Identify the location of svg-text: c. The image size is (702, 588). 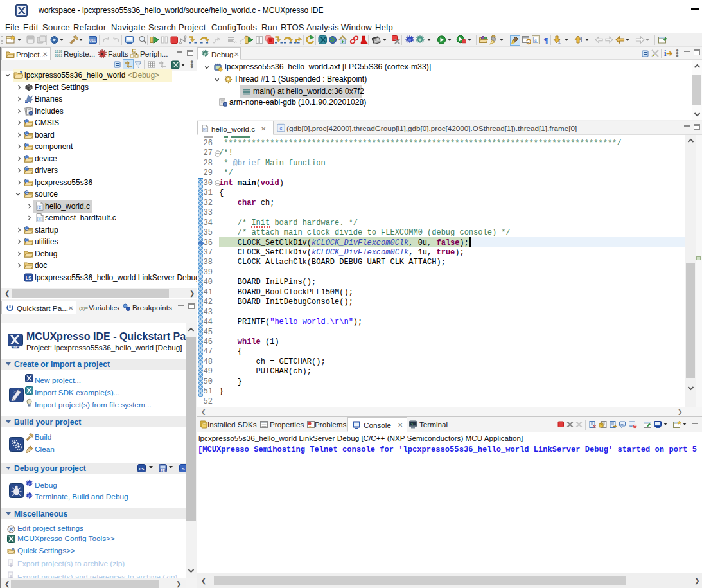
(281, 129).